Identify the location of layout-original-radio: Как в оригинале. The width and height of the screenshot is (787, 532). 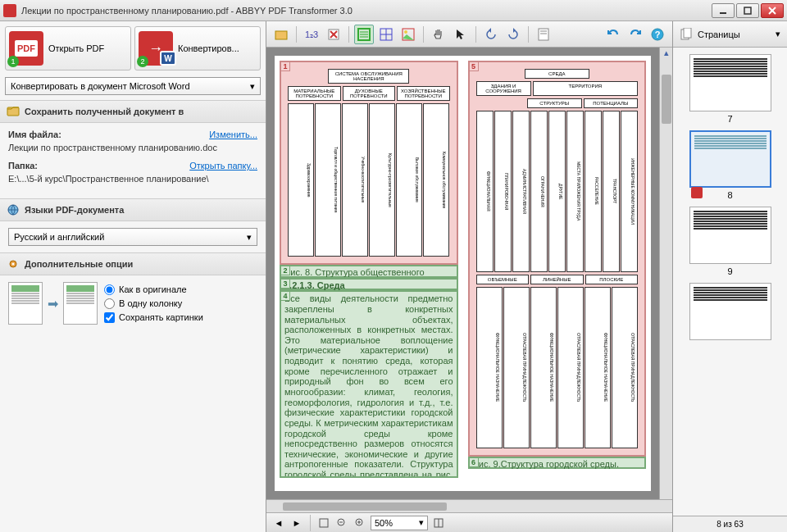
(154, 290).